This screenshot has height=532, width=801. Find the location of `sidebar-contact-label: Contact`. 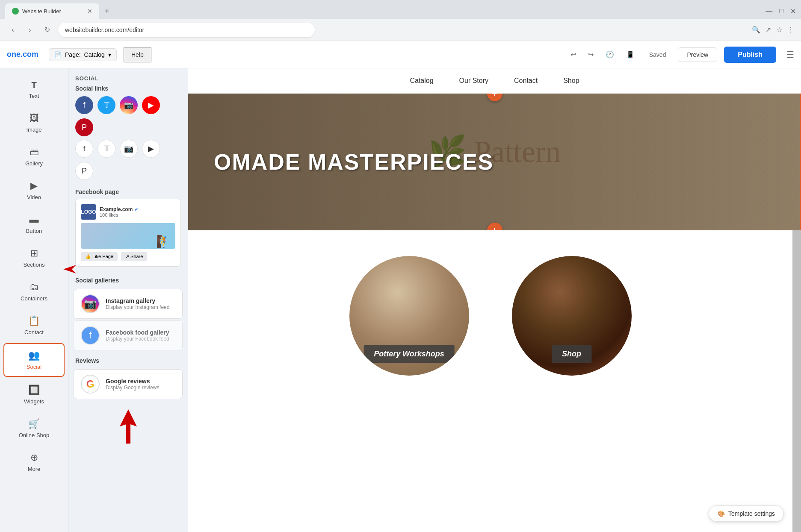

sidebar-contact-label: Contact is located at coordinates (34, 332).